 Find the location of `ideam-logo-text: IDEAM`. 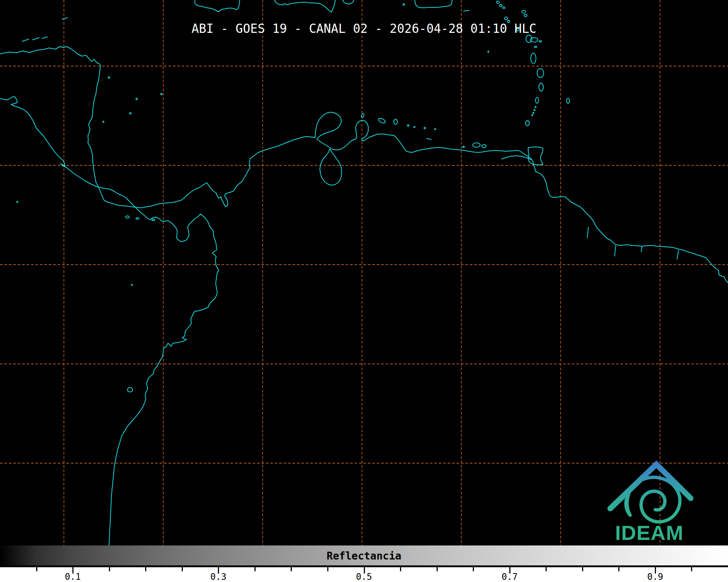

ideam-logo-text: IDEAM is located at coordinates (649, 533).